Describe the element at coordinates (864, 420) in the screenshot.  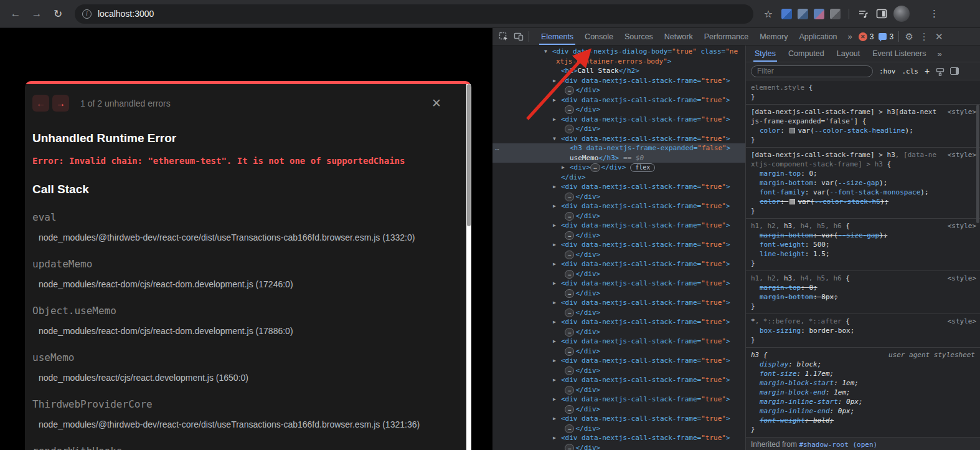
I see `css-property: font-weight: bold;` at that location.